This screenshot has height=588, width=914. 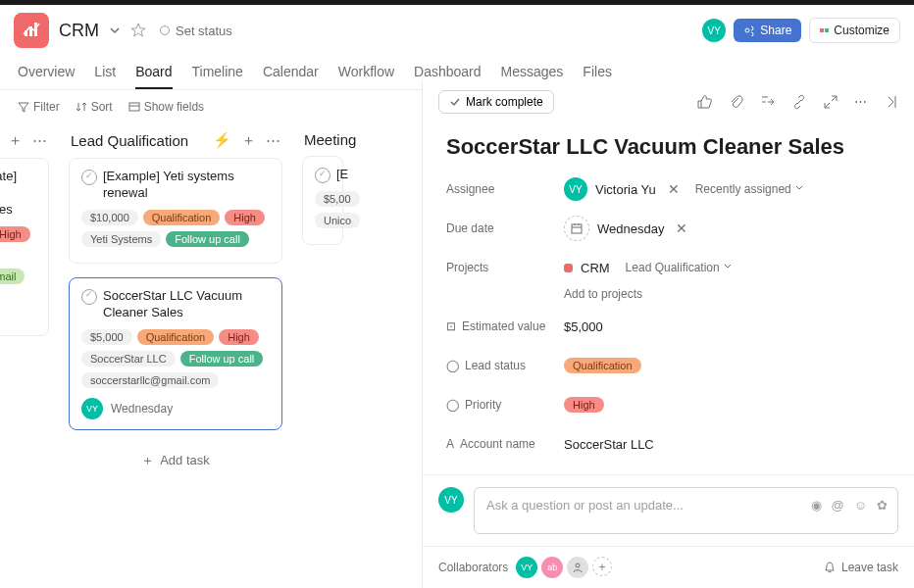 I want to click on column-title: Lead Qualification, so click(x=129, y=141).